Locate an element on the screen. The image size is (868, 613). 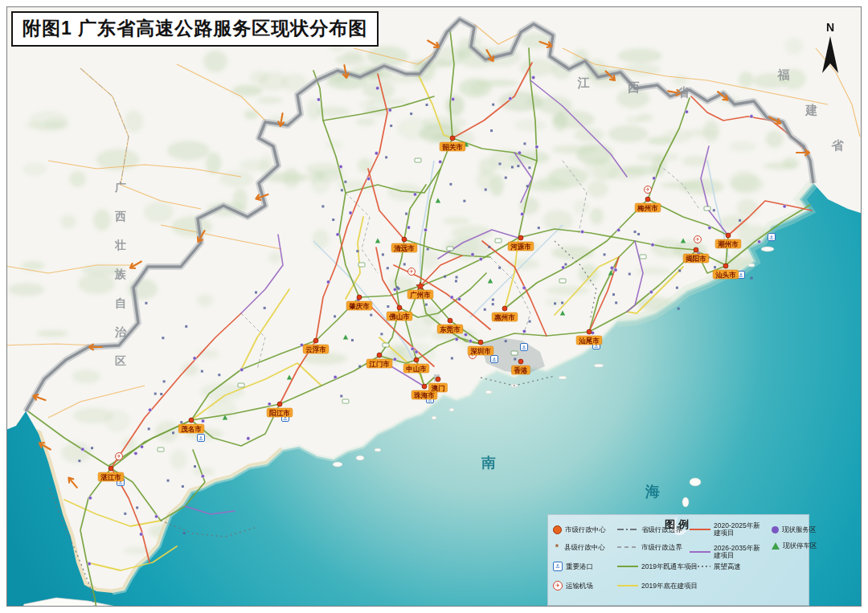
neighbor-label-guangxi: 区 is located at coordinates (121, 361).